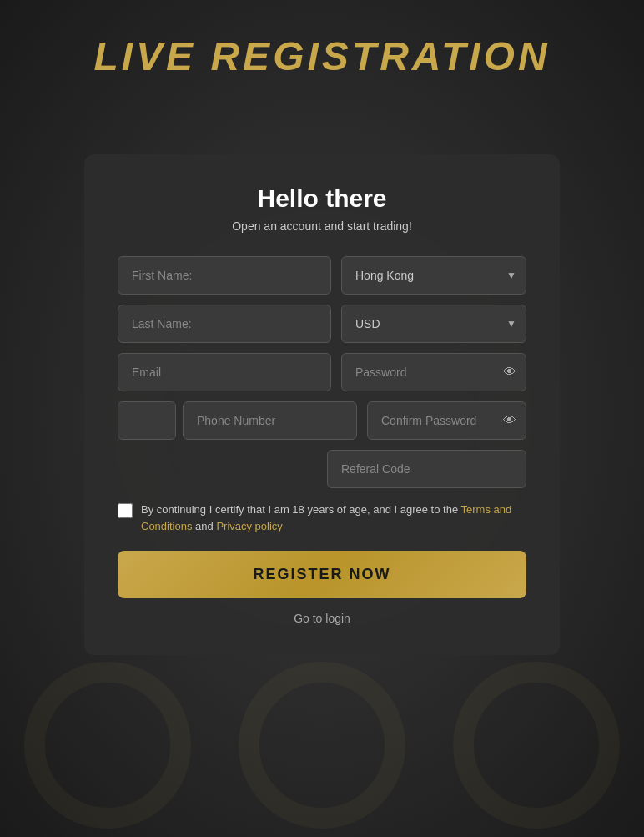 Image resolution: width=644 pixels, height=837 pixels. Describe the element at coordinates (434, 372) in the screenshot. I see `password-wrapper: 👁` at that location.